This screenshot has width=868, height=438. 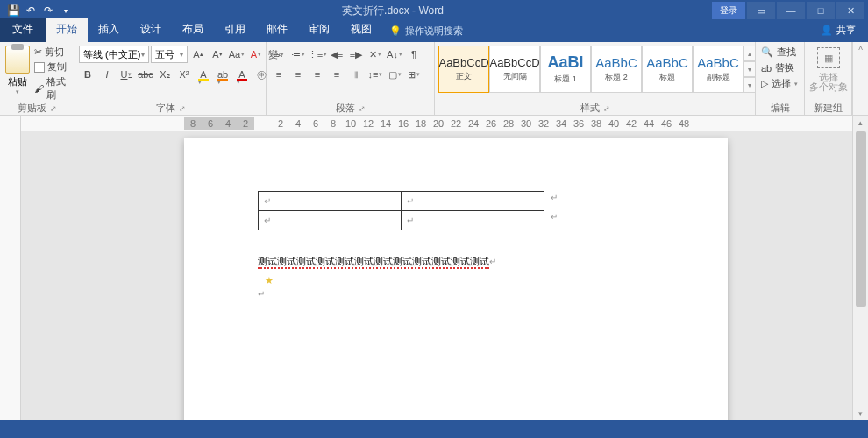 What do you see at coordinates (445, 124) in the screenshot?
I see `horizontal-ruler: 8642246810121416182022242628303234363840…` at bounding box center [445, 124].